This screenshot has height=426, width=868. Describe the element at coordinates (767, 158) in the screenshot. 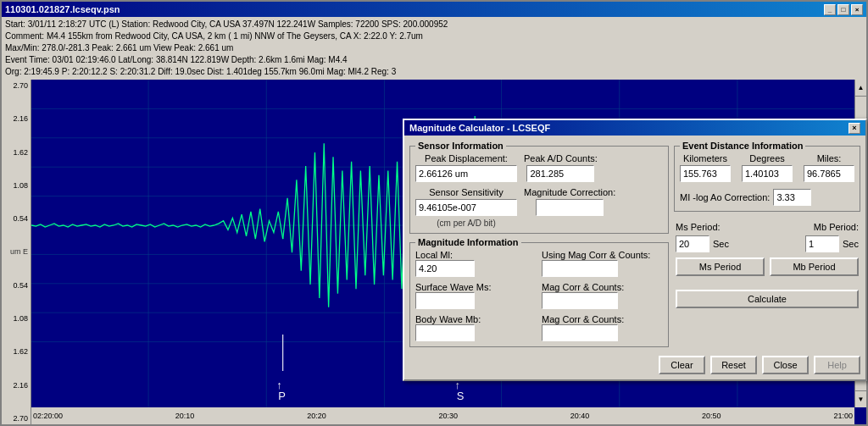

I see `deg-label: Degrees` at that location.